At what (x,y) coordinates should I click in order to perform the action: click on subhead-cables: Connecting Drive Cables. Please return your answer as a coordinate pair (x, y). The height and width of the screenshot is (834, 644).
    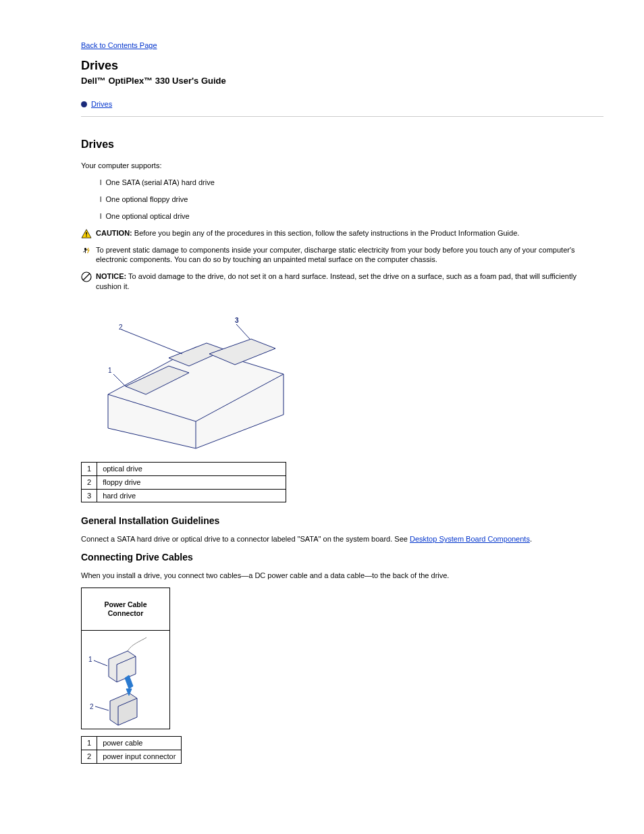
    Looking at the image, I should click on (342, 558).